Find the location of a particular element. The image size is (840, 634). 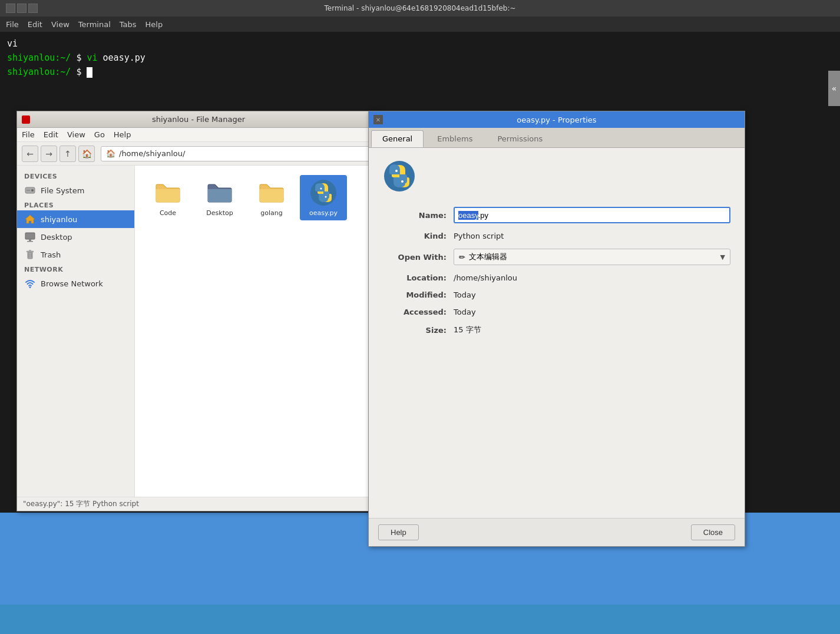

tab-permissions: Permissions is located at coordinates (520, 139).